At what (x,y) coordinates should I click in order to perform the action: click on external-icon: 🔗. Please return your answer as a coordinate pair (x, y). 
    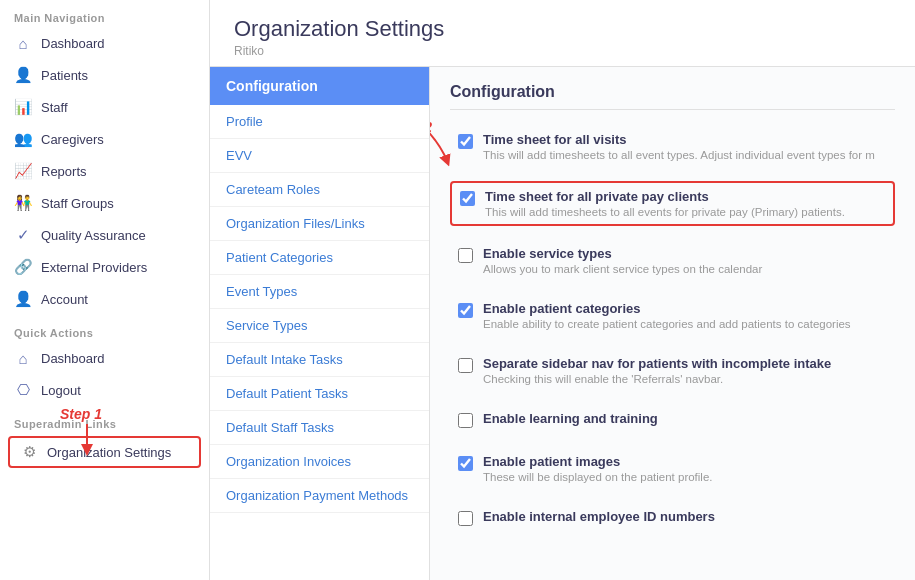
    Looking at the image, I should click on (23, 267).